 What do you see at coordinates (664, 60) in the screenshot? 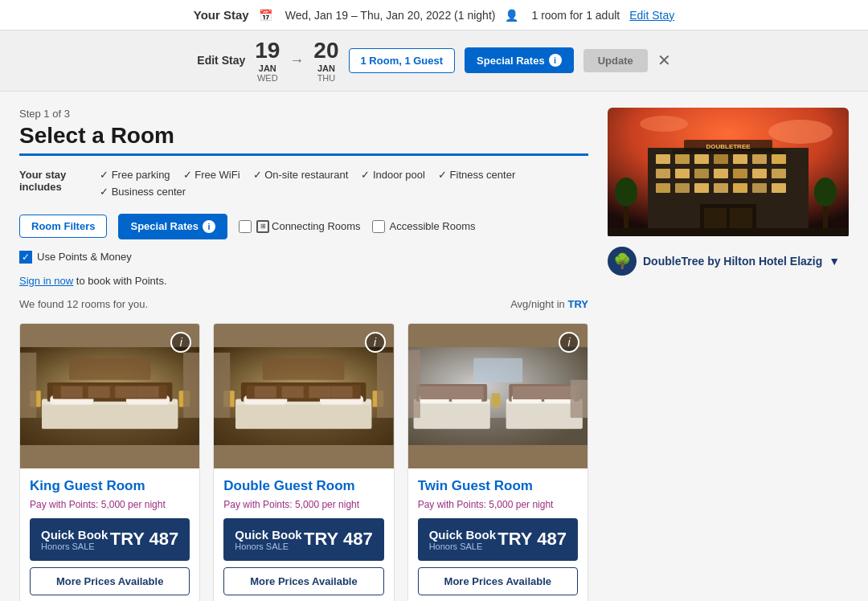
I see `close-edit-stay-button: ✕` at bounding box center [664, 60].